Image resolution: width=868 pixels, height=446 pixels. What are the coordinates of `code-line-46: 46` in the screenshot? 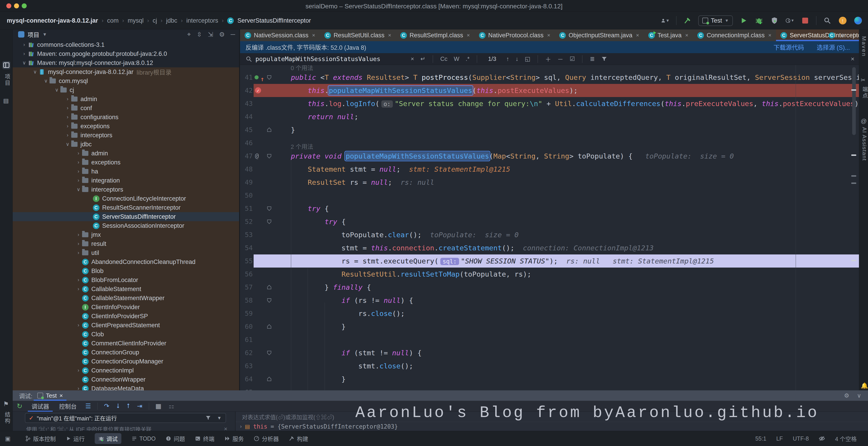 It's located at (549, 143).